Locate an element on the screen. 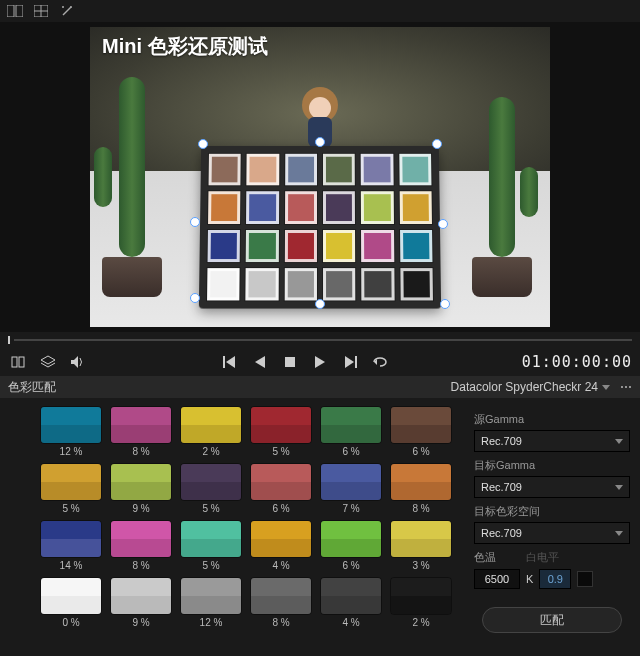 Image resolution: width=640 pixels, height=656 pixels. panel-menu-icon: ⋯ is located at coordinates (626, 387).